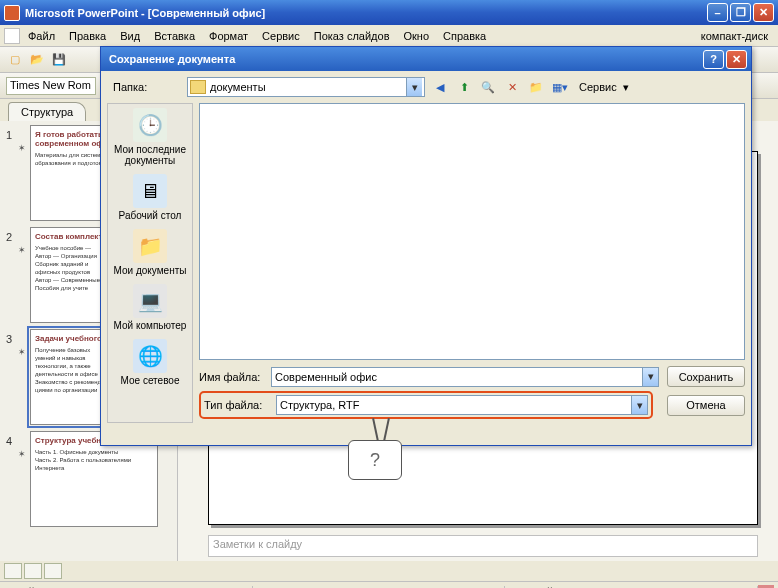 The image size is (778, 588). I want to click on place-computer: 💻 Мой компьютер, so click(150, 308).